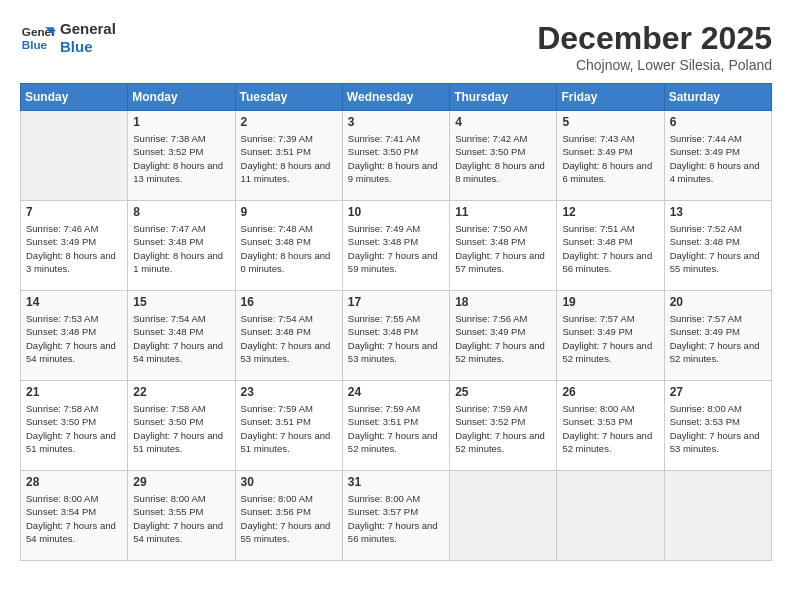  I want to click on logo-line2: Blue, so click(88, 47).